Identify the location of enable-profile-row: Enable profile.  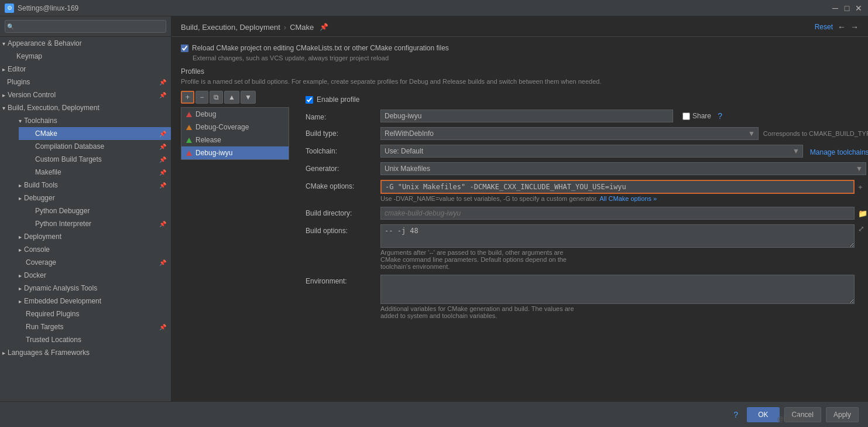
(586, 100).